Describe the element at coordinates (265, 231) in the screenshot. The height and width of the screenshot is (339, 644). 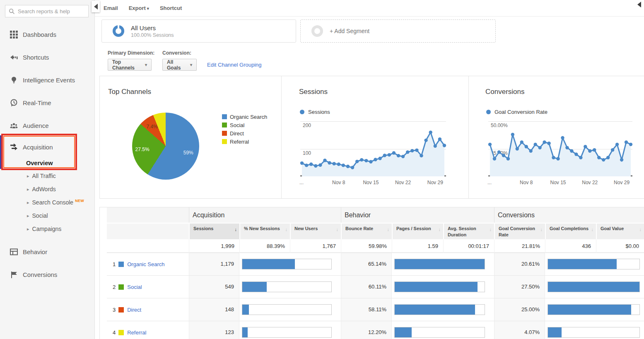
I see `column-header--new-sessions: % New Sessions↓` at that location.